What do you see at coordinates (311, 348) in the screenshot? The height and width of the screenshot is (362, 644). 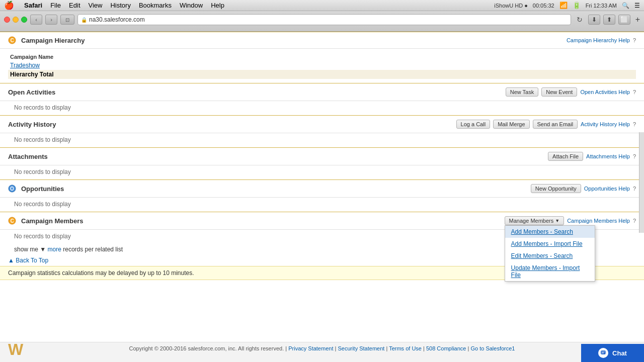 I see `privacy-link: Privacy Statement` at bounding box center [311, 348].